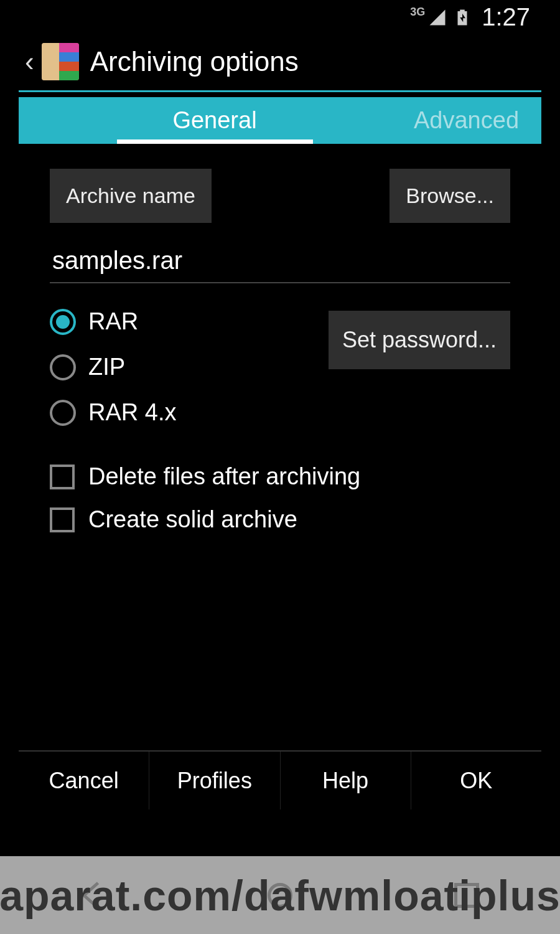  Describe the element at coordinates (189, 376) in the screenshot. I see `format-radio-group: RAR ZIP RAR 4.x` at that location.